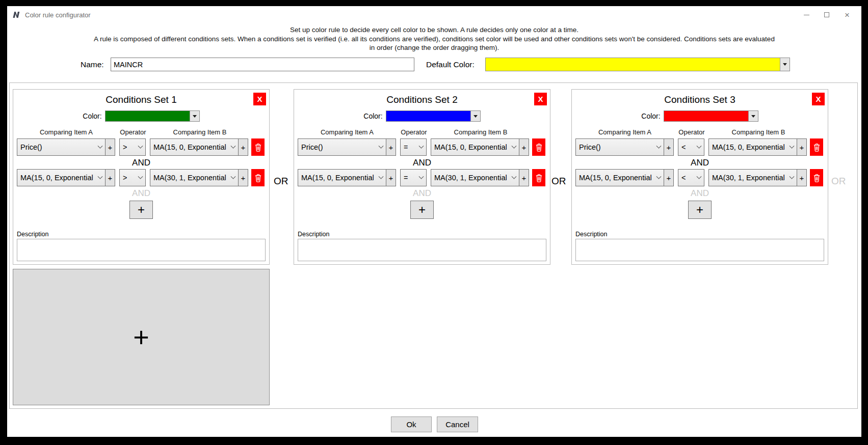  Describe the element at coordinates (141, 337) in the screenshot. I see `plus-icon: +` at that location.